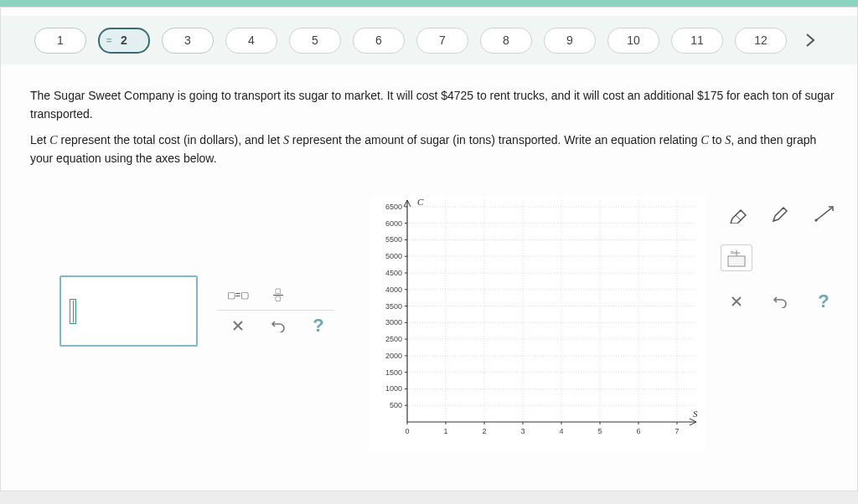 The width and height of the screenshot is (858, 504). What do you see at coordinates (315, 40) in the screenshot?
I see `step-5: 5` at bounding box center [315, 40].